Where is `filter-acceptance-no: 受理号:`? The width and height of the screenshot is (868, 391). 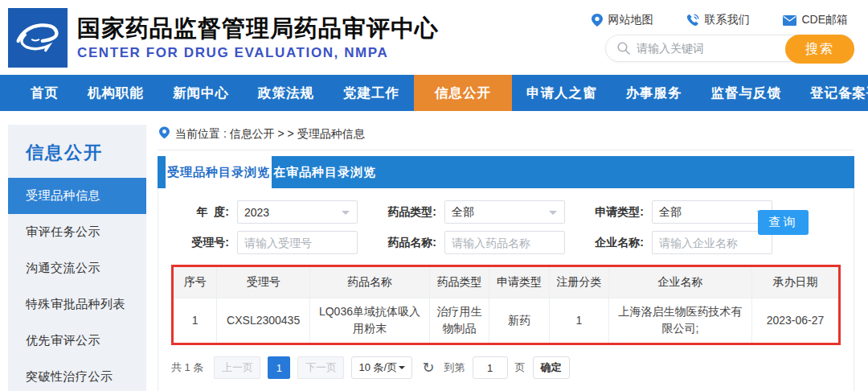
filter-acceptance-no: 受理号: is located at coordinates (265, 243).